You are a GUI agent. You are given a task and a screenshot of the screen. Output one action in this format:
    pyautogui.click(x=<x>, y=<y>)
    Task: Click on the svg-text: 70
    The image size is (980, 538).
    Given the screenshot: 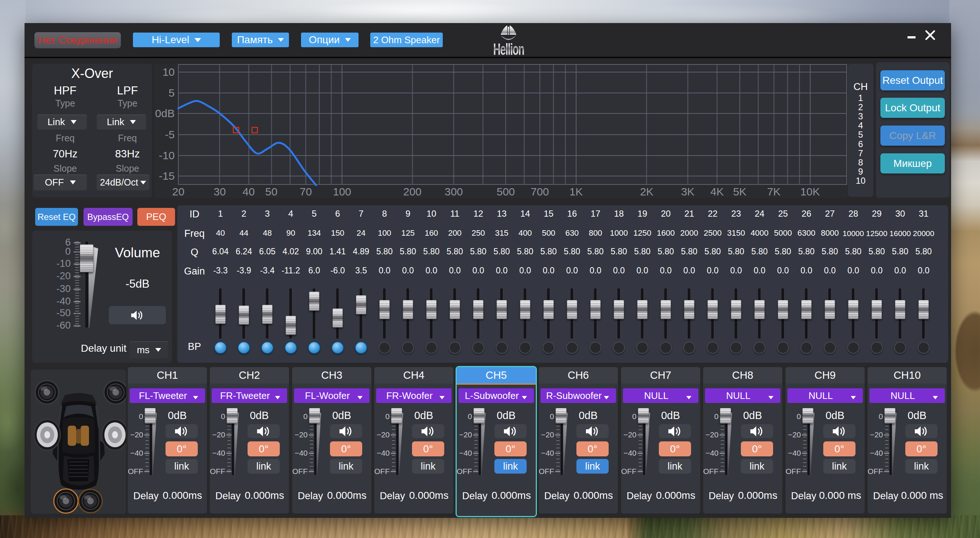 What is the action you would take?
    pyautogui.click(x=305, y=192)
    